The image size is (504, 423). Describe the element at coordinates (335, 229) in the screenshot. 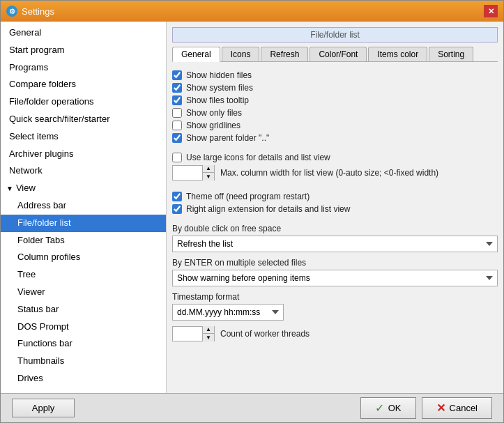

I see `double-click-label: By double click on free space` at that location.